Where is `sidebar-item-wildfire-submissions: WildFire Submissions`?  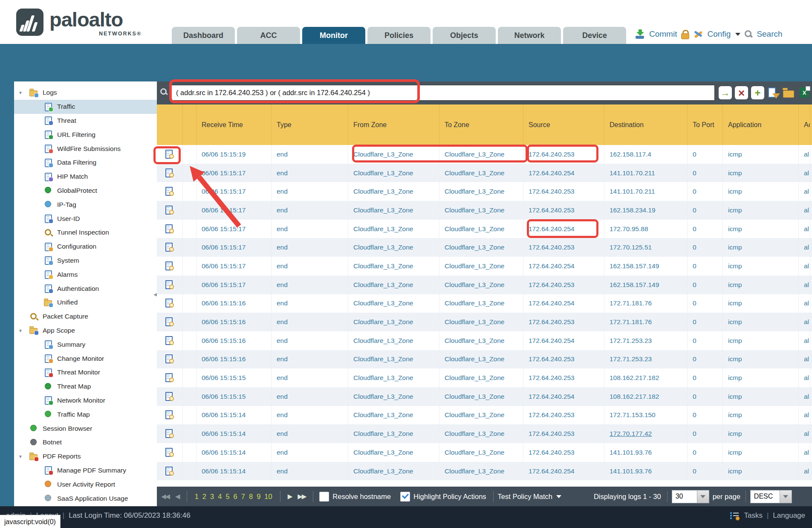 sidebar-item-wildfire-submissions: WildFire Submissions is located at coordinates (85, 148).